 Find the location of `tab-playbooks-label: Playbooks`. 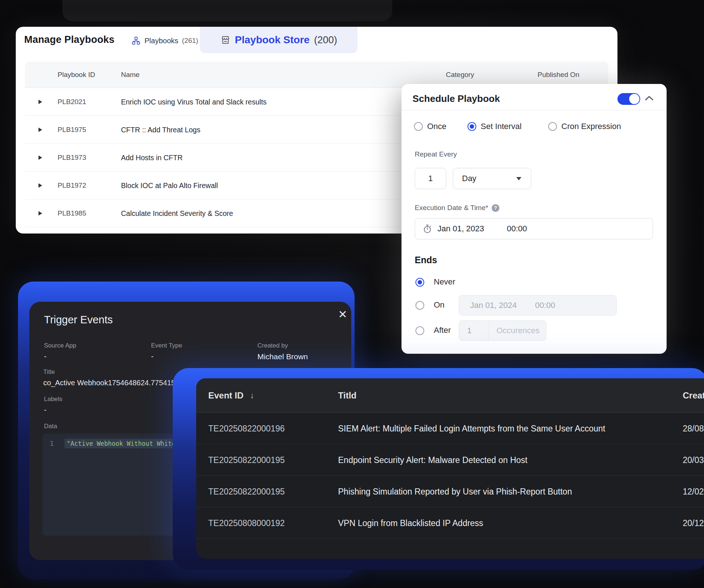

tab-playbooks-label: Playbooks is located at coordinates (161, 41).